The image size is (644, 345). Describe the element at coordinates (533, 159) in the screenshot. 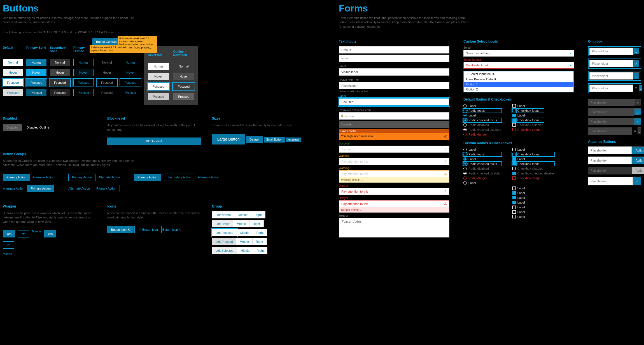

I see `c-check-label-2: Label` at that location.